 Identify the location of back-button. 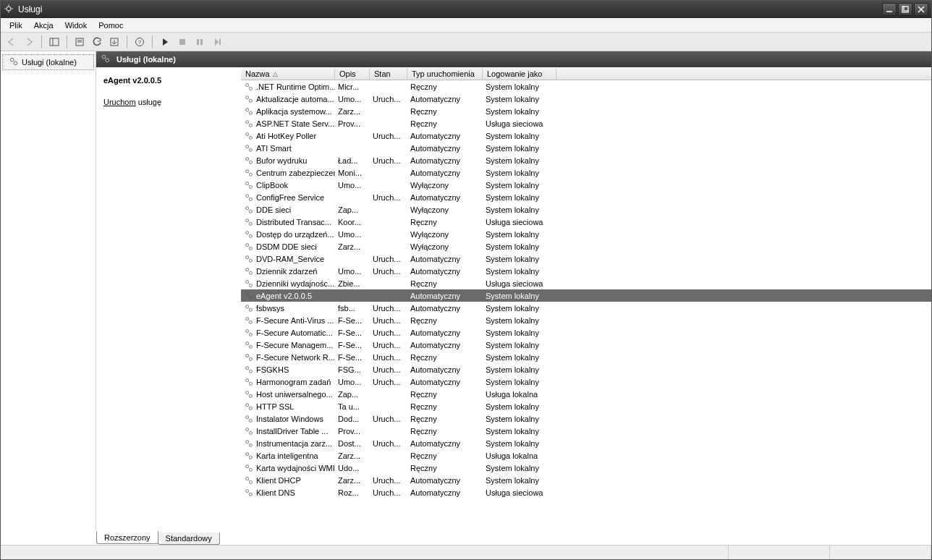
(12, 42).